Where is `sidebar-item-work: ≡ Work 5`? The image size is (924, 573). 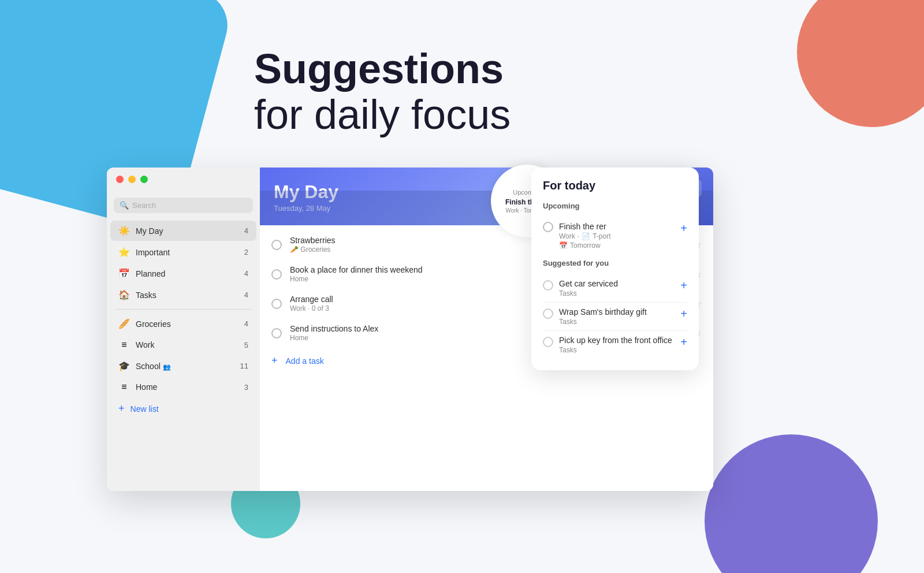 sidebar-item-work: ≡ Work 5 is located at coordinates (184, 345).